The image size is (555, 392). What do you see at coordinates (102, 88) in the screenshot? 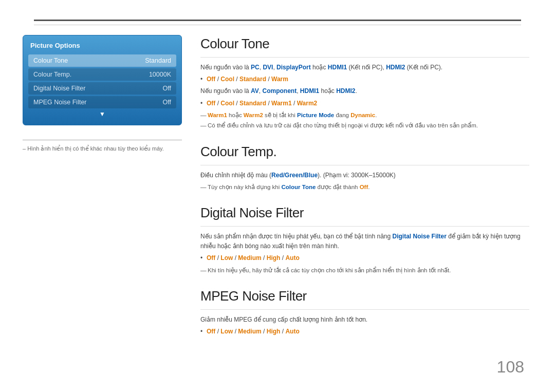
I see `menu-item-digital-noise: Digital Noise Filter Off` at bounding box center [102, 88].